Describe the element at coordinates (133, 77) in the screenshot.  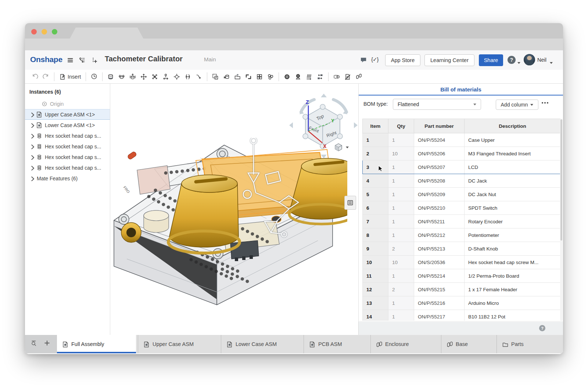
I see `slider-mate-icon` at that location.